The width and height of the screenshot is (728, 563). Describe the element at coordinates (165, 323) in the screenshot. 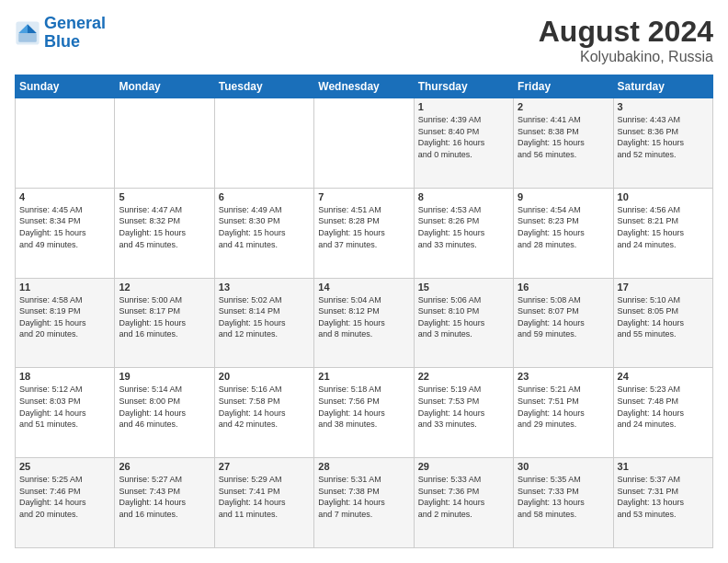

I see `calendar-cell: 12Sunrise: 5:00 AM Sunset: 8:17 PM Dayli…` at that location.